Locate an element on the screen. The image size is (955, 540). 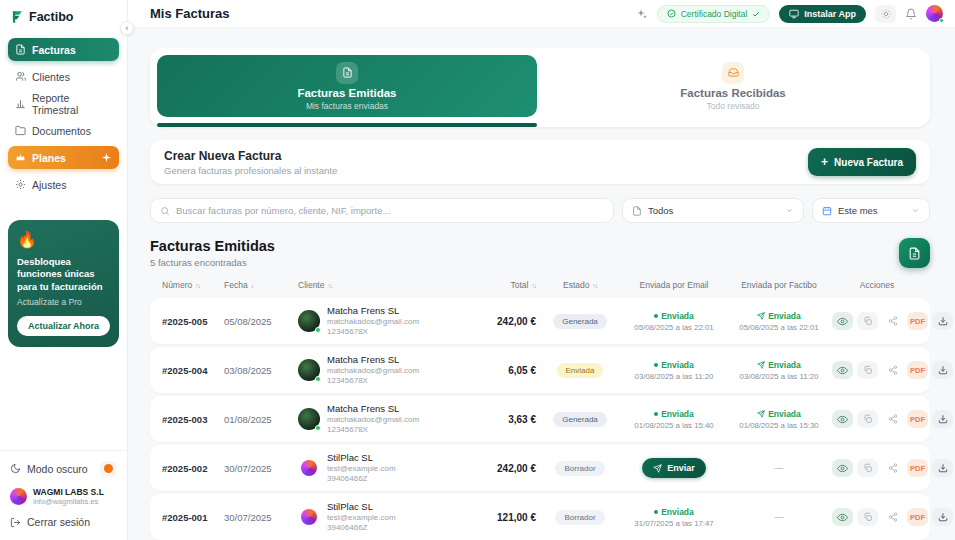
client-cell: Matcha Frens SL matchakados@gmail.com 12… is located at coordinates (377, 370).